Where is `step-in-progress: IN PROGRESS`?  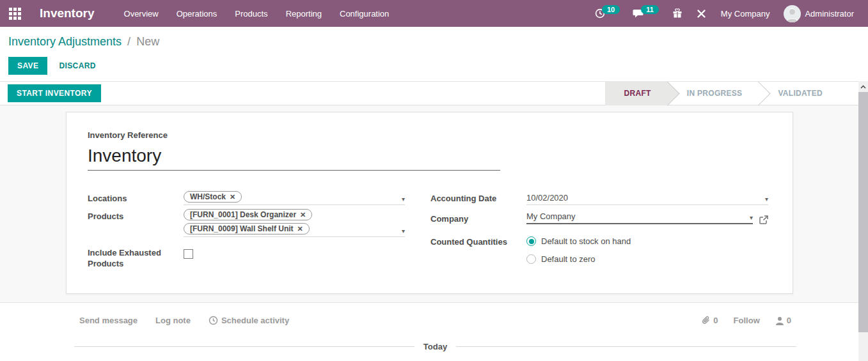
step-in-progress: IN PROGRESS is located at coordinates (714, 93).